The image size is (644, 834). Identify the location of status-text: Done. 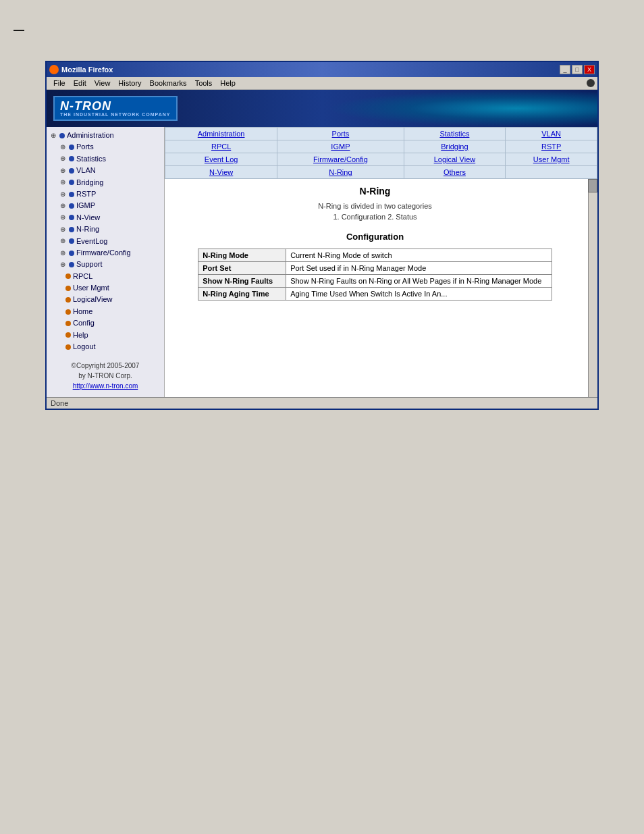
(59, 403).